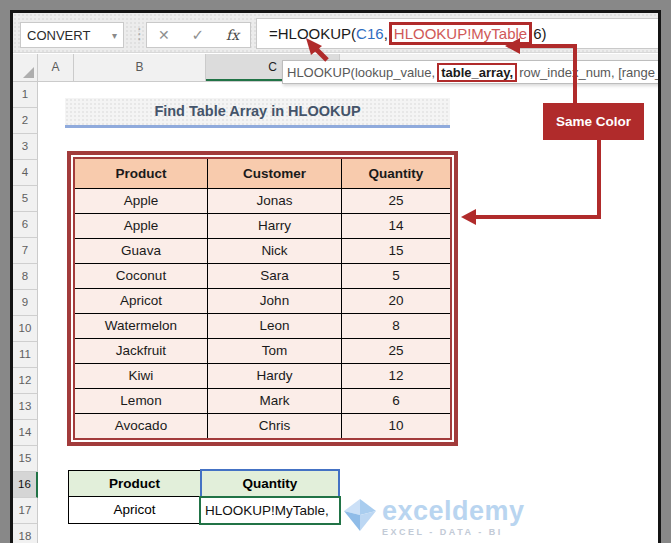 Image resolution: width=671 pixels, height=543 pixels. Describe the element at coordinates (72, 35) in the screenshot. I see `name-box: CONVERT ▾` at that location.